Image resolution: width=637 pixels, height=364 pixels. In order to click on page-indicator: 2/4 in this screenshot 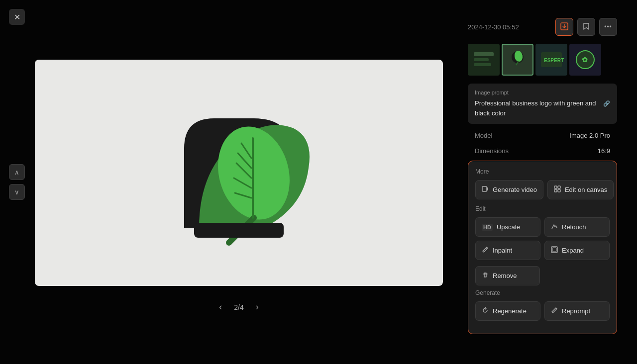, I will do `click(239, 307)`.